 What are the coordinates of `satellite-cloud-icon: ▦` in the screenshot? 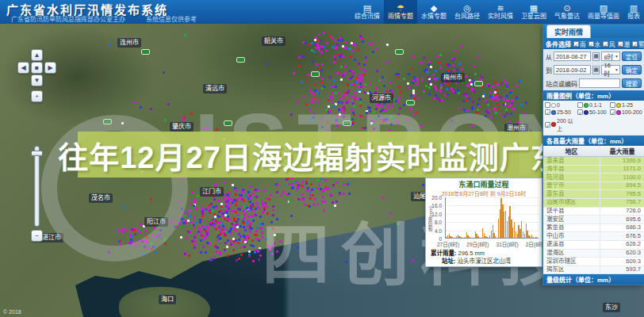 It's located at (534, 8).